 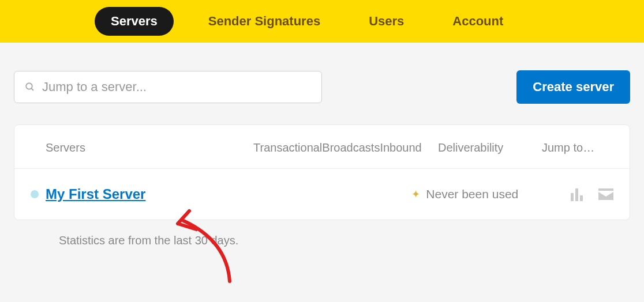 I want to click on server-name-link: My First Server, so click(x=96, y=194).